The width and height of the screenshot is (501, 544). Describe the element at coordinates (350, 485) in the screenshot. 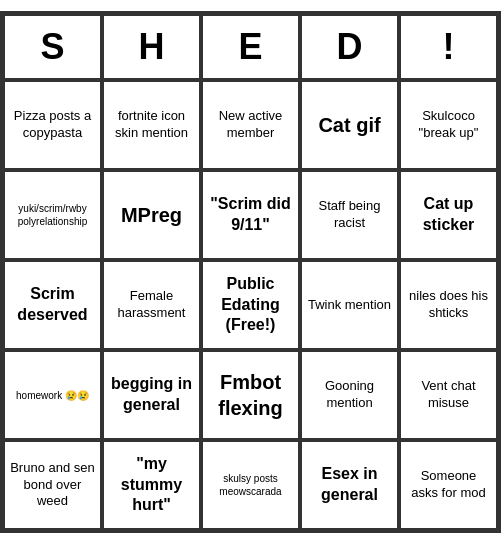

I see `bingo-cell-23: Esex in general` at that location.